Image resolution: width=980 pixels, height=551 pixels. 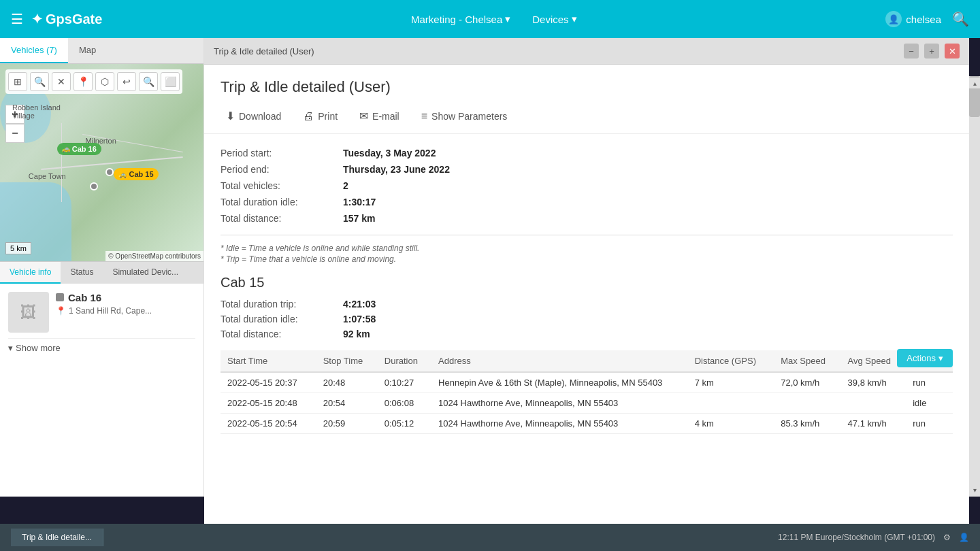 What do you see at coordinates (587, 169) in the screenshot?
I see `period-end-row: Period end: Thursday, 23 June 2022` at bounding box center [587, 169].